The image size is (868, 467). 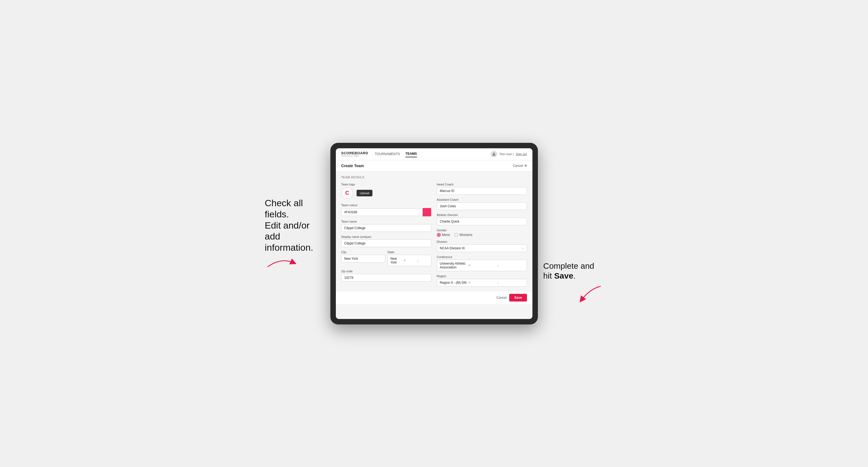 I want to click on team-logo-label: Team logo, so click(x=386, y=184).